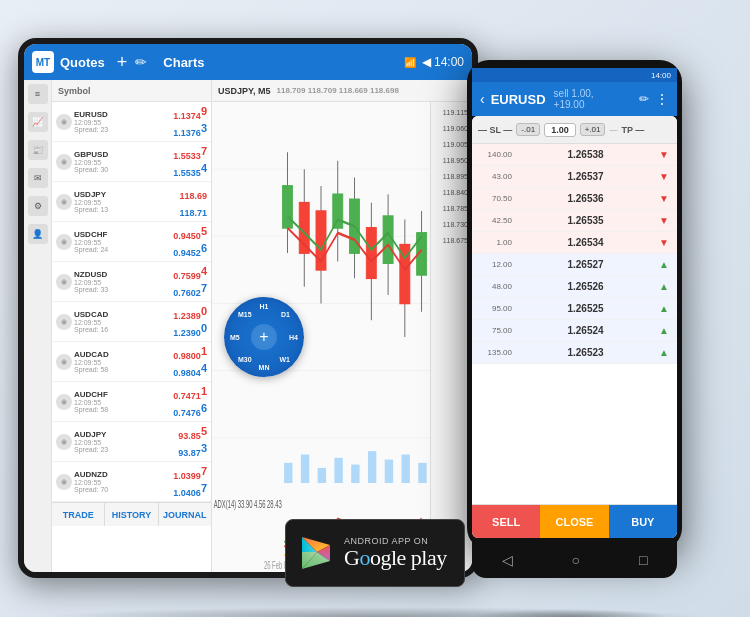 This screenshot has height=617, width=750. What do you see at coordinates (264, 337) in the screenshot?
I see `timeframe-wheel: H1 H4 MN M5 D1 M15 M30 W1 +` at bounding box center [264, 337].